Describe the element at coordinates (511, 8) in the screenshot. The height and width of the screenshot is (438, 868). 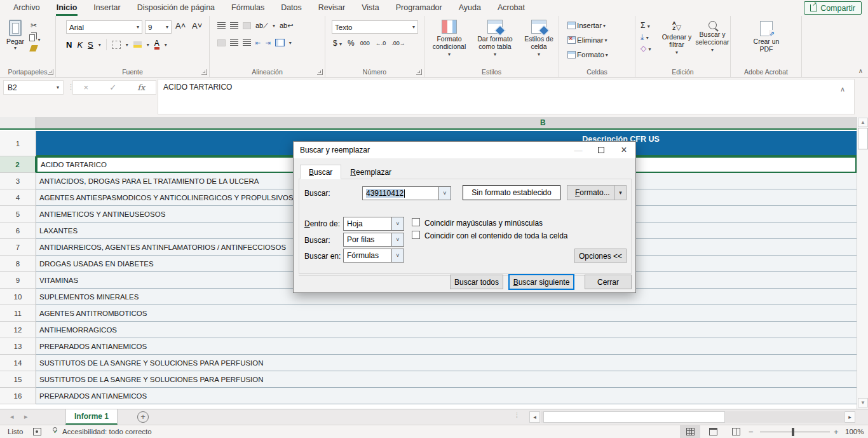
I see `tab-acrobat: Acrobat` at that location.